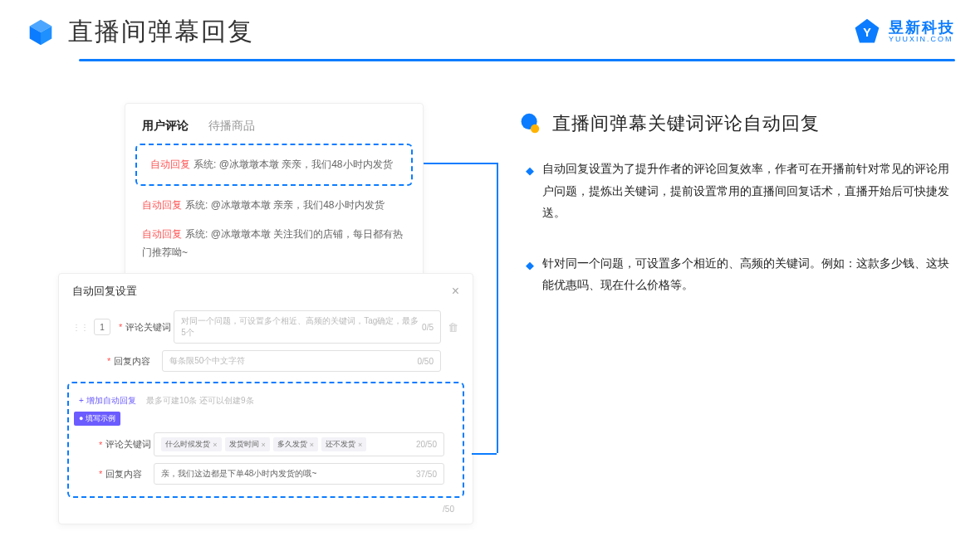  I want to click on cube-icon, so click(41, 32).